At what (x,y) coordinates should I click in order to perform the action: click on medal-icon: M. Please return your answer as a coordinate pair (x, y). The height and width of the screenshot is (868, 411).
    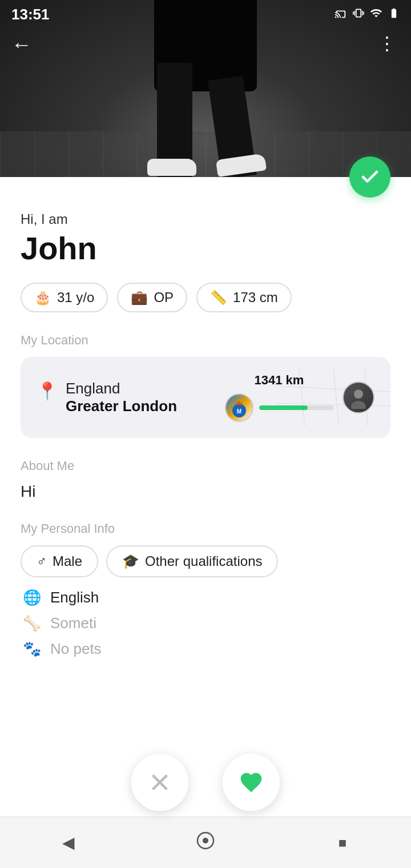
    Looking at the image, I should click on (239, 408).